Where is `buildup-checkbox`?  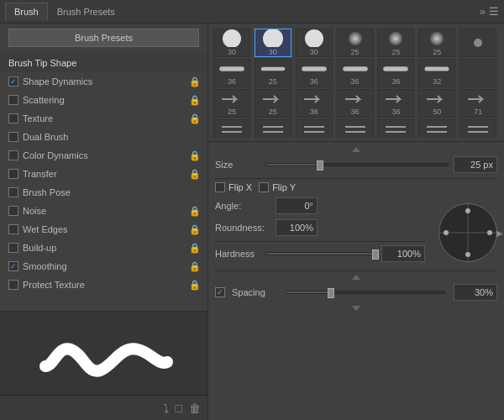 buildup-checkbox is located at coordinates (13, 248).